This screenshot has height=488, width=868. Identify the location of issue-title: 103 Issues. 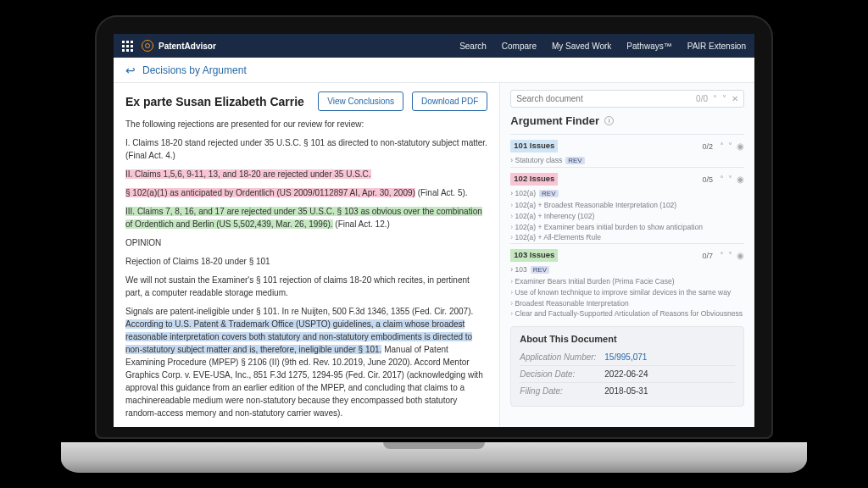
(534, 256).